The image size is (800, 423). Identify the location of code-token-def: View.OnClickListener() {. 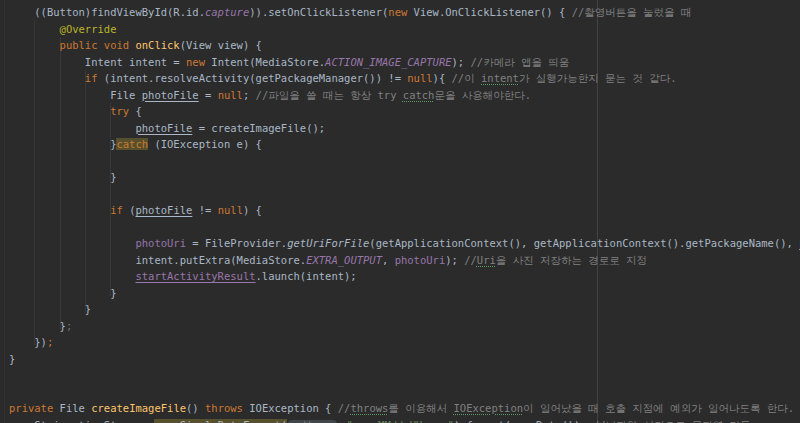
(489, 12).